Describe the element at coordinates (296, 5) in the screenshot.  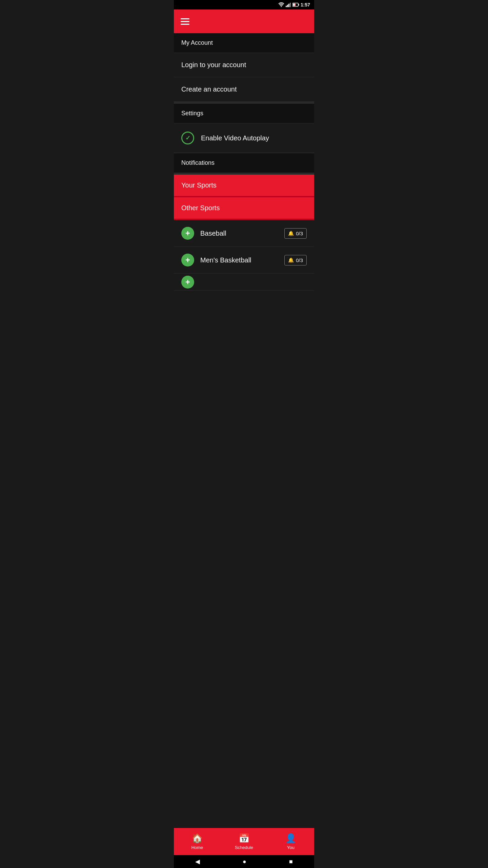
I see `battery-icon` at that location.